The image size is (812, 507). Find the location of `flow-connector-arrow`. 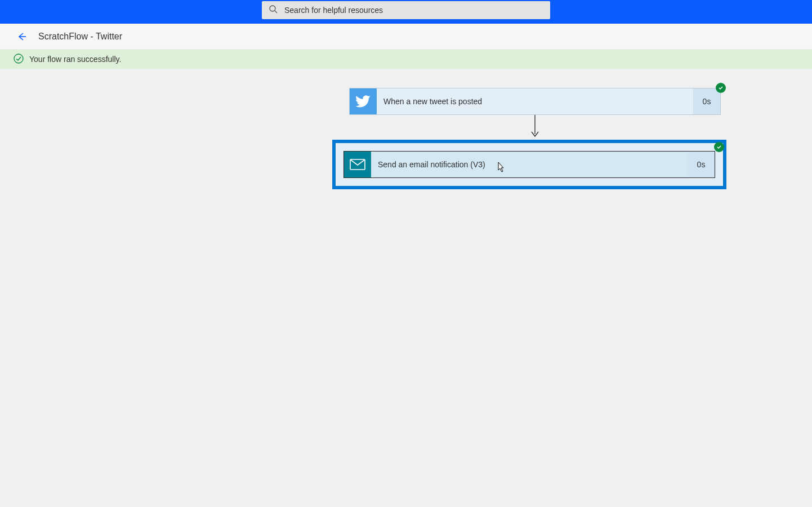

flow-connector-arrow is located at coordinates (535, 127).